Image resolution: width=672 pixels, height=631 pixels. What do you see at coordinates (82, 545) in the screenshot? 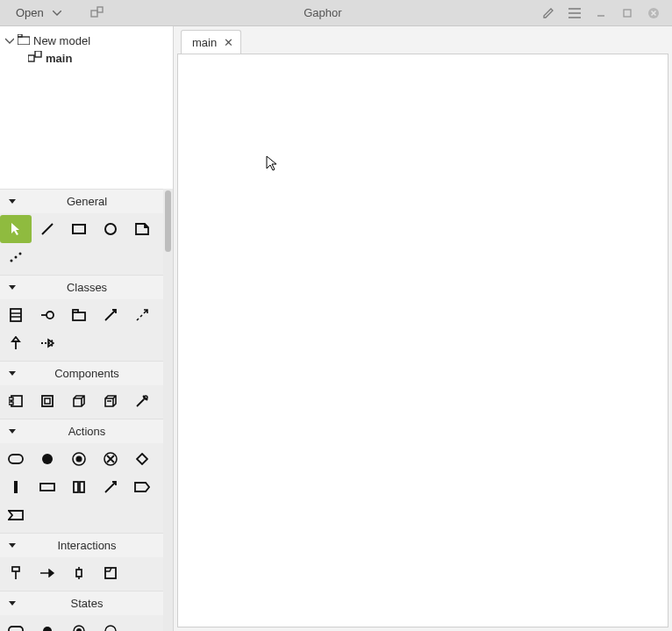
I see `toolbox-section-interactions: Interactions` at bounding box center [82, 545].